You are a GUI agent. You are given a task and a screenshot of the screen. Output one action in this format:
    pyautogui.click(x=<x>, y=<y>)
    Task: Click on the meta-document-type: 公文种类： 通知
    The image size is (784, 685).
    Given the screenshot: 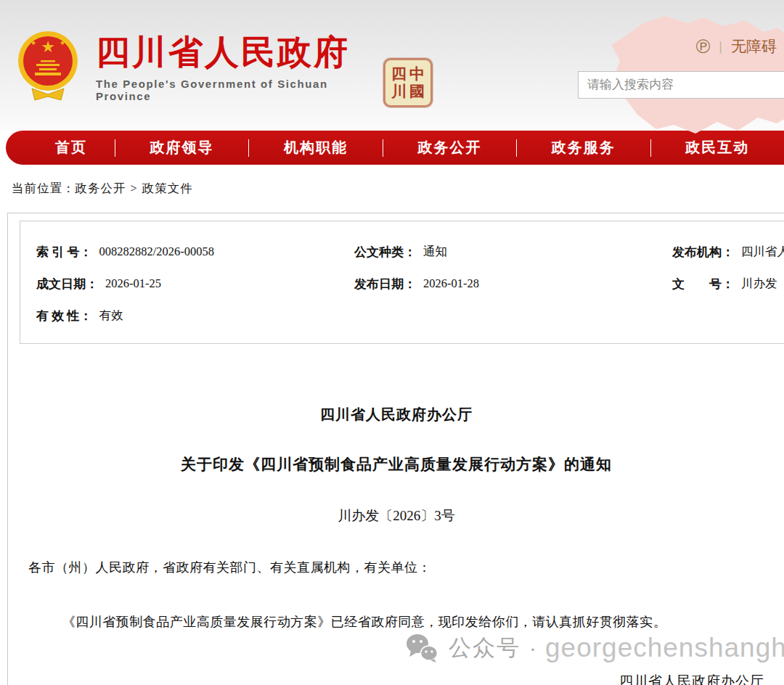 What is the action you would take?
    pyautogui.click(x=513, y=253)
    